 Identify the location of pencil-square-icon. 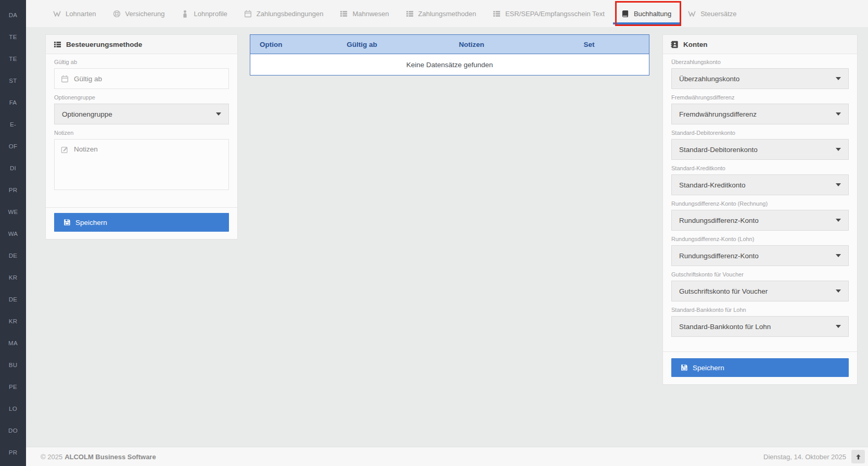
(65, 150).